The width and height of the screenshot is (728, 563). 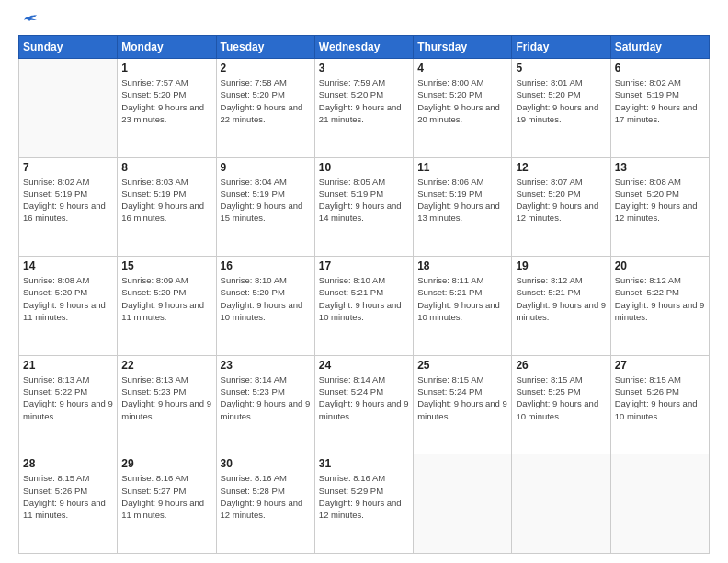 What do you see at coordinates (364, 207) in the screenshot?
I see `calendar-cell: 10Sunrise: 8:05 AMSunset: 5:19 PMDayligh…` at bounding box center [364, 207].